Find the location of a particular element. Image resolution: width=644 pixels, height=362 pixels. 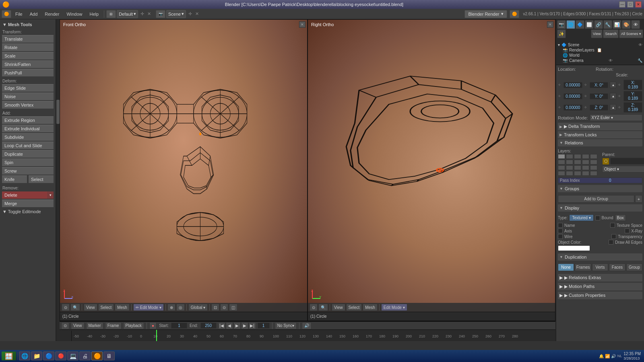

viewport-shading-icon: ⊕ is located at coordinates (171, 307).